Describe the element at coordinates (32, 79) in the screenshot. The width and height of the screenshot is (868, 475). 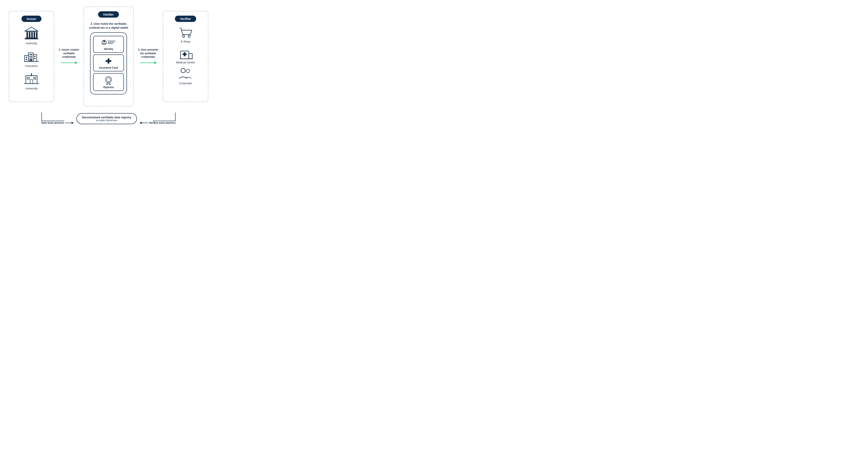
I see `university-icon` at that location.